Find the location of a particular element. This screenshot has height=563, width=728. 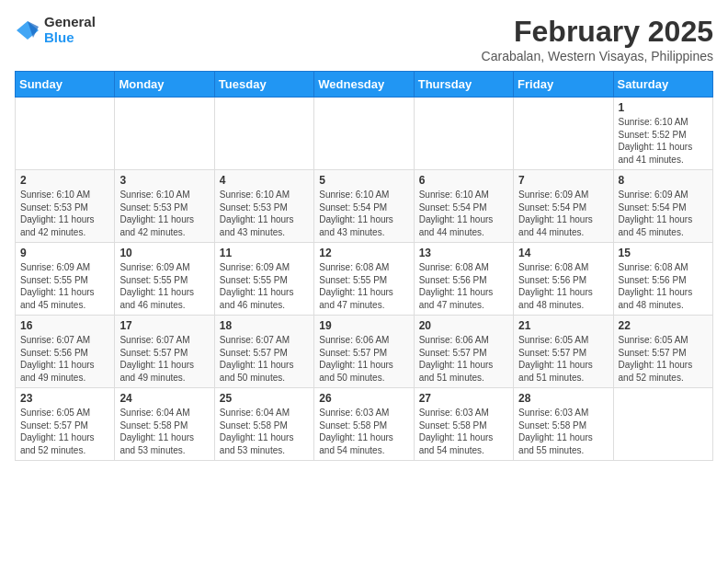

logo-general-text: General is located at coordinates (70, 22).